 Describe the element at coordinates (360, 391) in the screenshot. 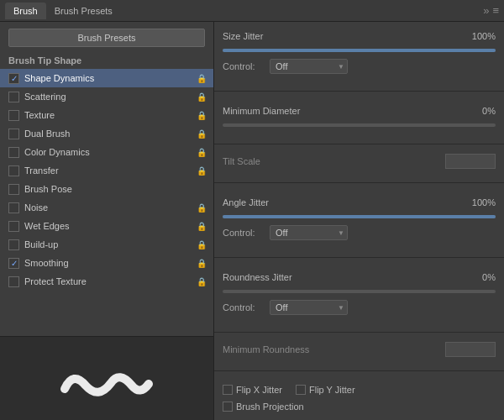

I see `flip-row: Flip X Jitter Flip Y Jitter` at that location.